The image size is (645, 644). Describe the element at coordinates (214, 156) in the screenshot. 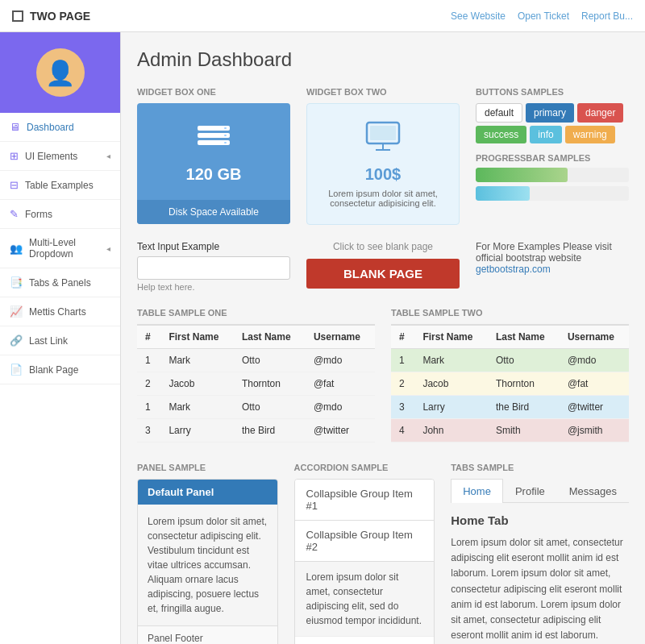

I see `widget-box-one: WIDGET BOX ONE` at that location.